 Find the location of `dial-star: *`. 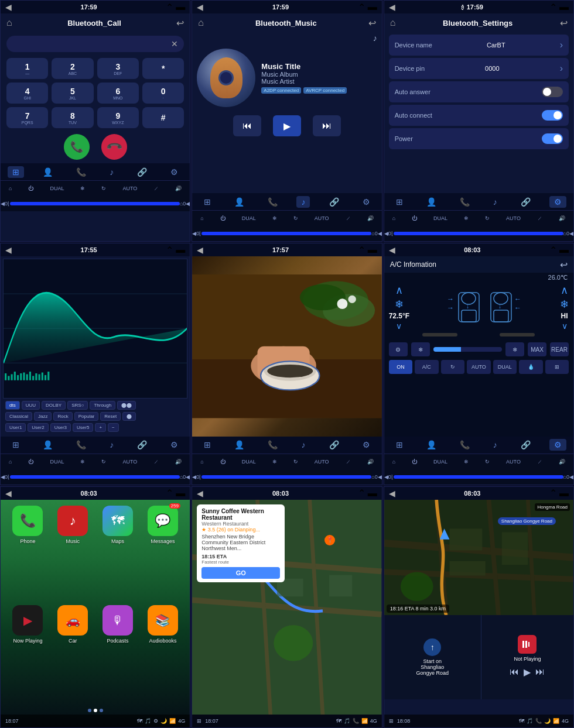

dial-star: * is located at coordinates (163, 68).